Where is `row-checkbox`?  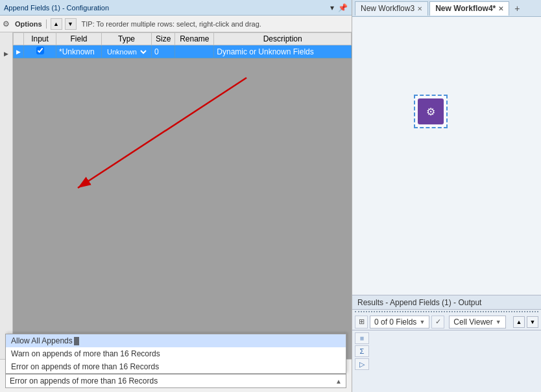
row-checkbox is located at coordinates (40, 51).